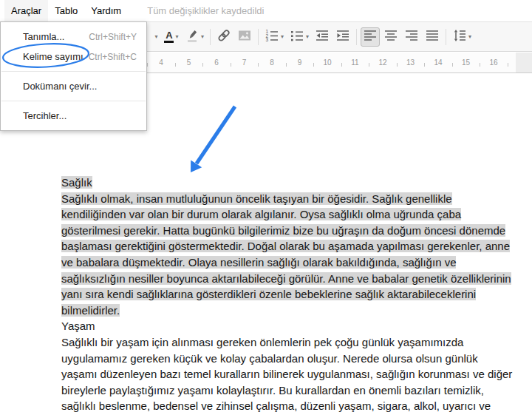 The image size is (532, 415). I want to click on selected-text: Sağlık, so click(77, 182).